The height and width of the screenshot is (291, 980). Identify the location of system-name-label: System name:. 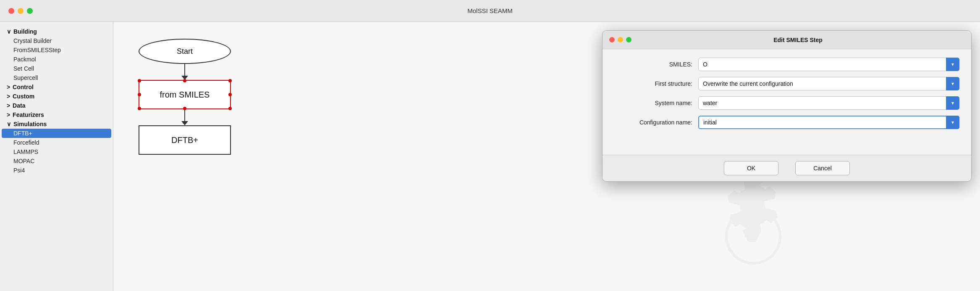
(656, 103).